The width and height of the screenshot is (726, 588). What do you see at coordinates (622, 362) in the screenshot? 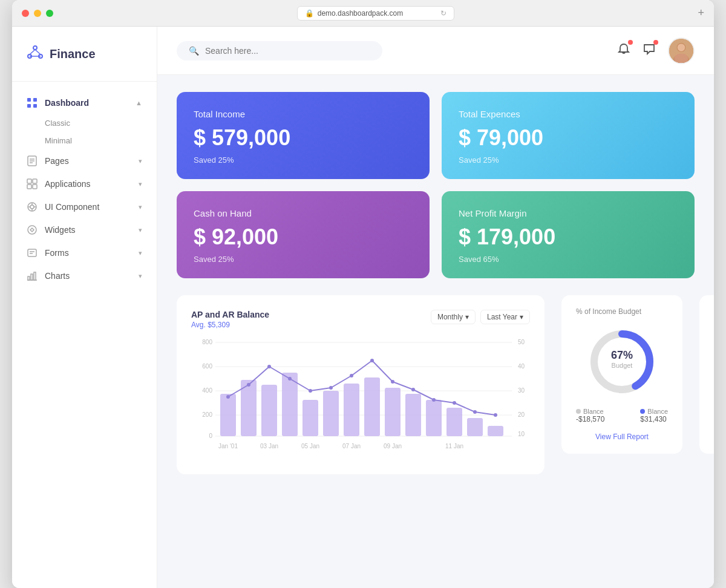
I see `income-donut-svg: 67% Budget` at bounding box center [622, 362].